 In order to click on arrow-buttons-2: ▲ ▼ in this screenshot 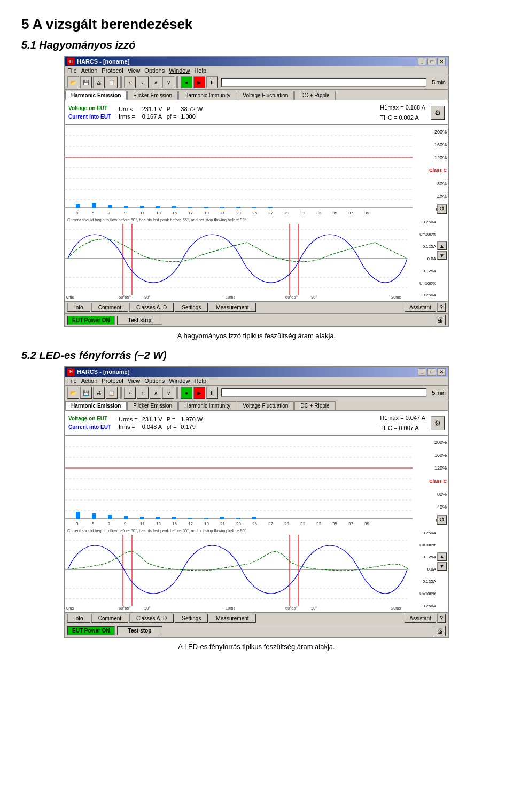, I will do `click(442, 561)`.